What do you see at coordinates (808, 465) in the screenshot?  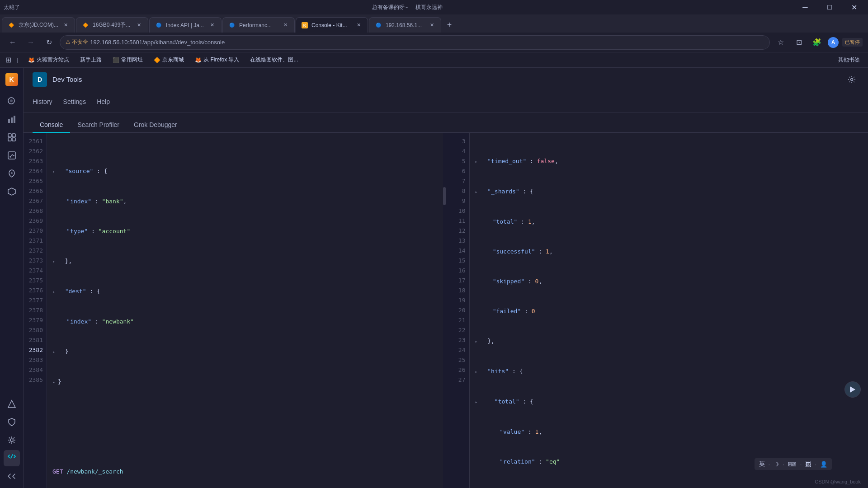 I see `ime-image: 🖼` at bounding box center [808, 465].